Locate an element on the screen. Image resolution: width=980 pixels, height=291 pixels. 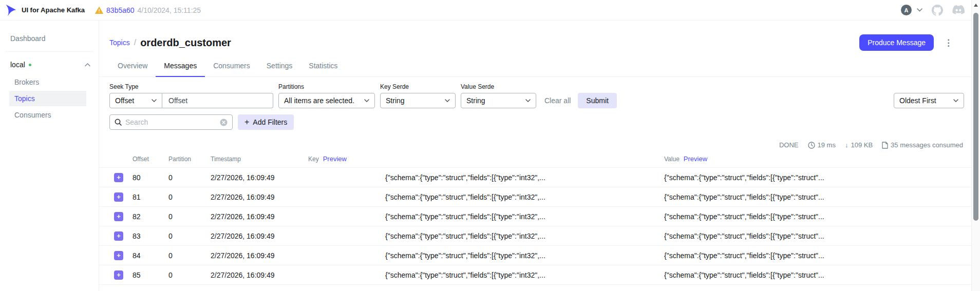
discord-icon is located at coordinates (958, 10).